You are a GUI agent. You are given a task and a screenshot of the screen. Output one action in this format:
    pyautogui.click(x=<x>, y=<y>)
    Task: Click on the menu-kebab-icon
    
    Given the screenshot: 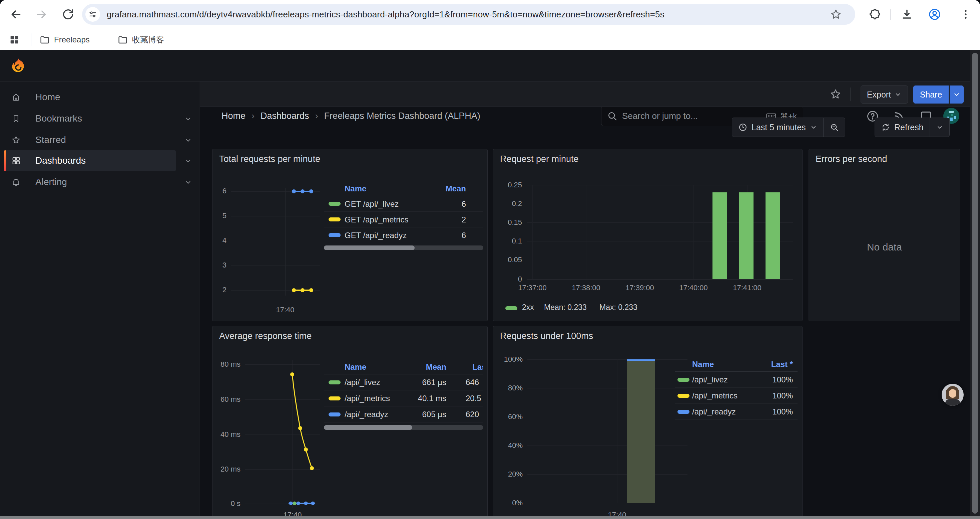 What is the action you would take?
    pyautogui.click(x=966, y=14)
    